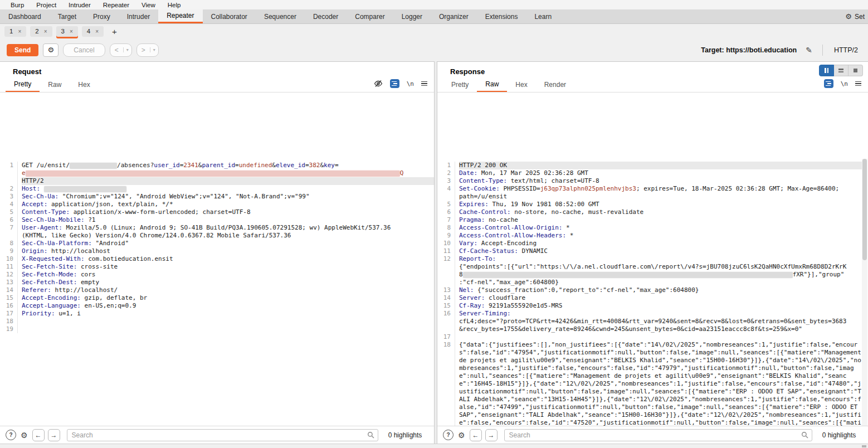 The width and height of the screenshot is (868, 448). Describe the element at coordinates (213, 174) in the screenshot. I see `redacted-block` at that location.